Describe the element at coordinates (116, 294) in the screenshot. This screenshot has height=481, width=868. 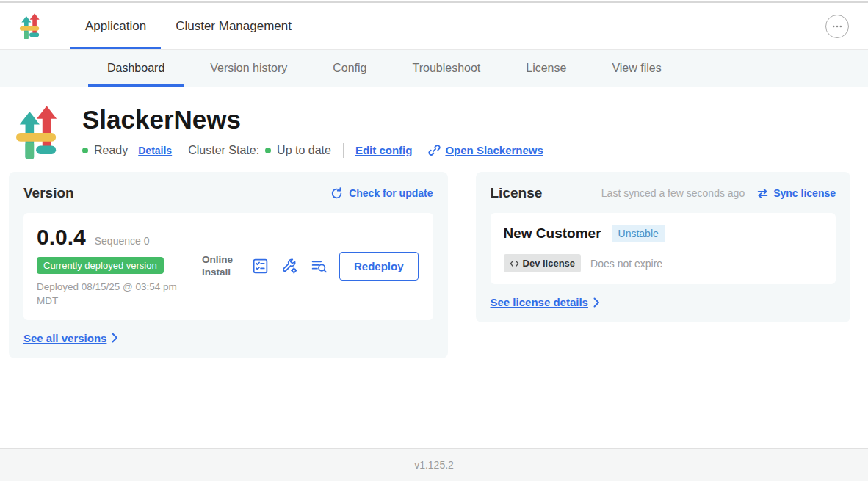
I see `deployed-timestamp: Deployed 08/15/25 @ 03:54 pm MDT` at that location.